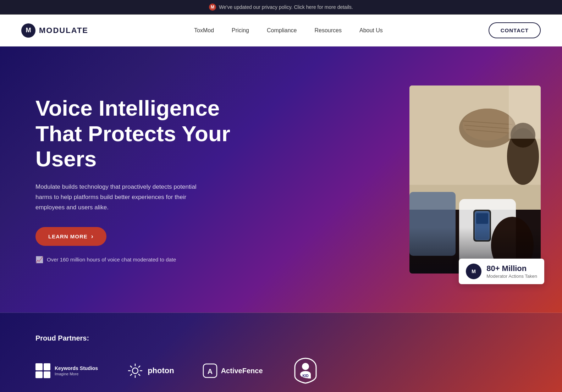 The width and height of the screenshot is (562, 392). Describe the element at coordinates (210, 371) in the screenshot. I see `svg-text: A` at that location.